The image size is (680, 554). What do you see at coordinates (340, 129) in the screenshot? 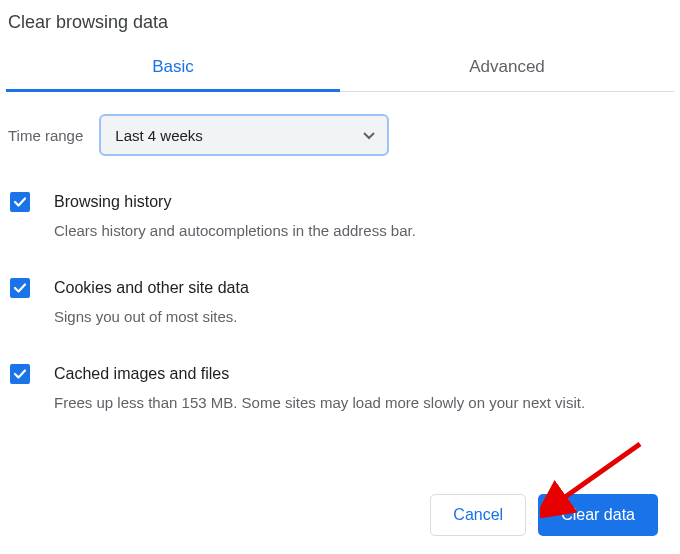
I see `time-range-row: Time range Last 4 weeks` at bounding box center [340, 129].